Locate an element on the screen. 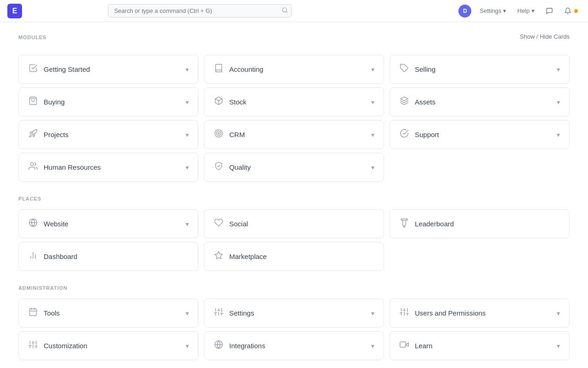  section-header-modules: MODULESShow / Hide Cards is located at coordinates (294, 40).